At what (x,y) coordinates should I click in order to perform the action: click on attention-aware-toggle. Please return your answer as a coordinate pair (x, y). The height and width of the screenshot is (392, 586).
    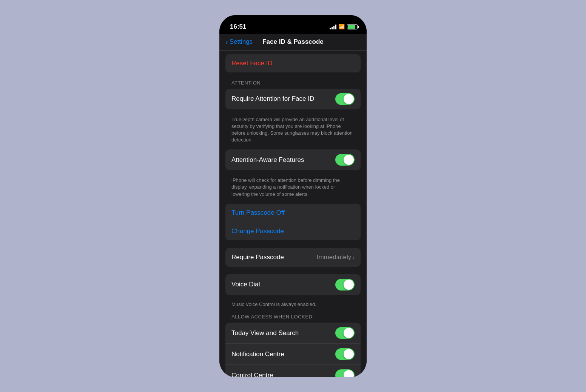
    Looking at the image, I should click on (345, 160).